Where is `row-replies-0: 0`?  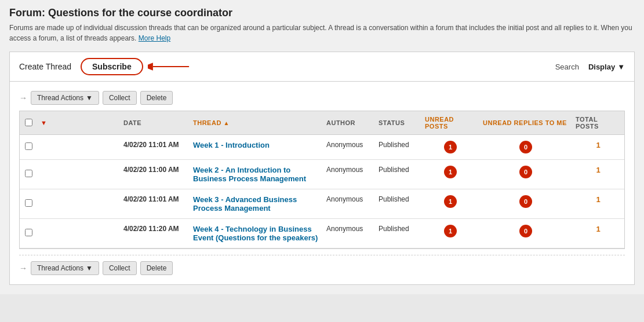 row-replies-0: 0 is located at coordinates (526, 147).